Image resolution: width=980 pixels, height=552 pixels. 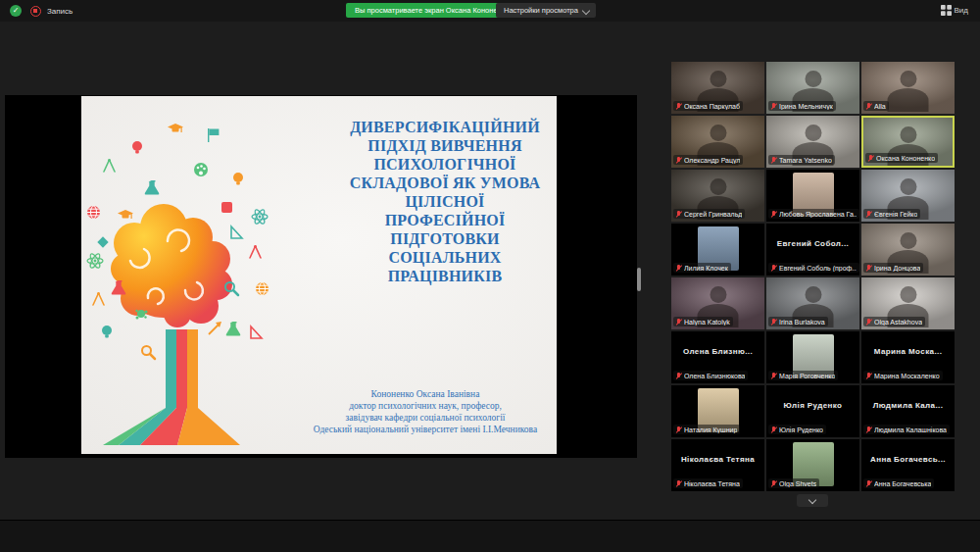 What do you see at coordinates (907, 88) in the screenshot?
I see `participant-tile-3: Alla` at bounding box center [907, 88].